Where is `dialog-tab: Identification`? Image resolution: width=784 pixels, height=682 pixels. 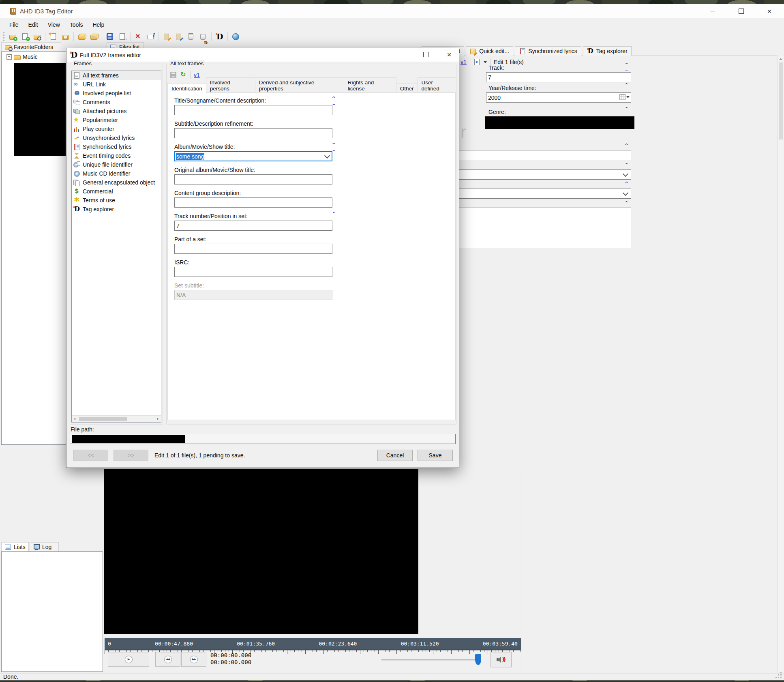 dialog-tab: Identification is located at coordinates (187, 88).